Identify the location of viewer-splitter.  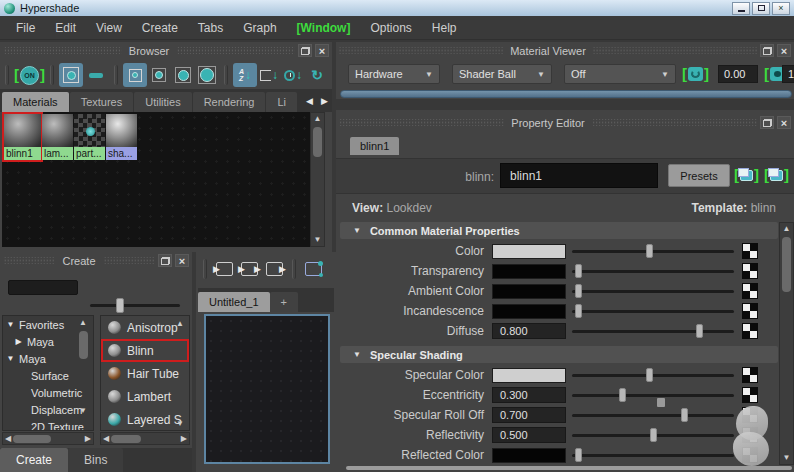
(566, 94).